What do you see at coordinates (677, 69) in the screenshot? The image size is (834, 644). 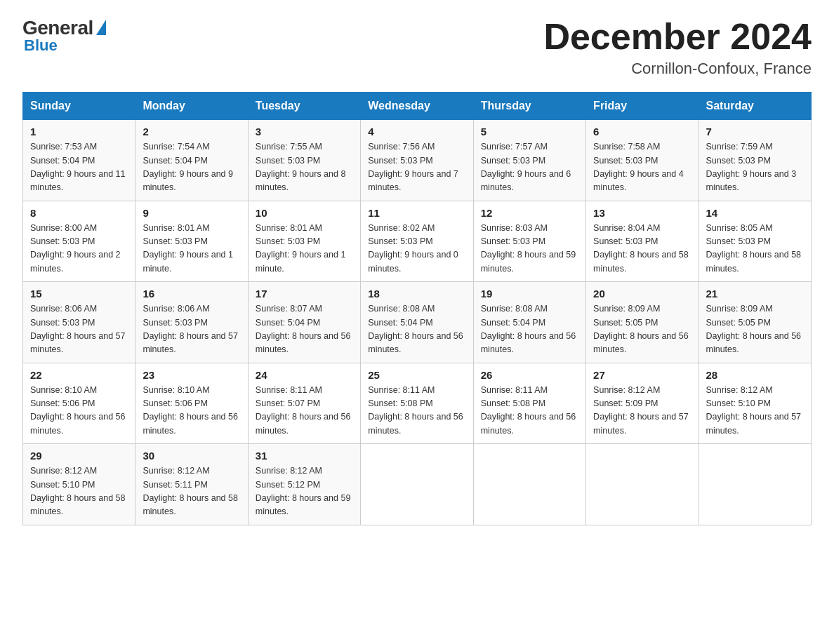 I see `location-subtitle: Cornillon-Confoux, France` at bounding box center [677, 69].